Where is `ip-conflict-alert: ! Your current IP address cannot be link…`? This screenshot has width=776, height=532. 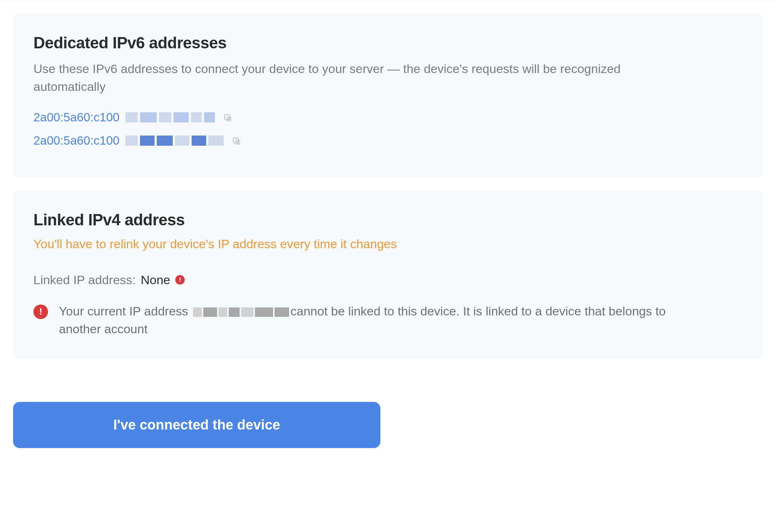
ip-conflict-alert: ! Your current IP address cannot be link… is located at coordinates (388, 321).